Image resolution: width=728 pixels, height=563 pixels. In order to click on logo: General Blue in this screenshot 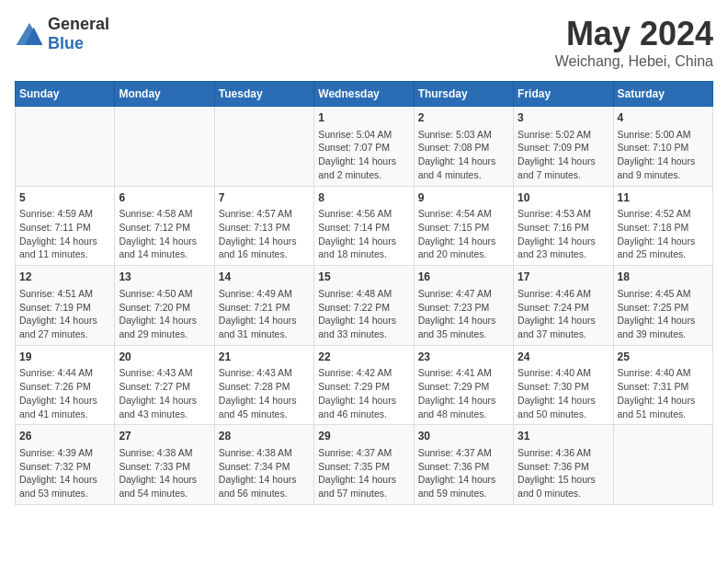, I will do `click(63, 34)`.